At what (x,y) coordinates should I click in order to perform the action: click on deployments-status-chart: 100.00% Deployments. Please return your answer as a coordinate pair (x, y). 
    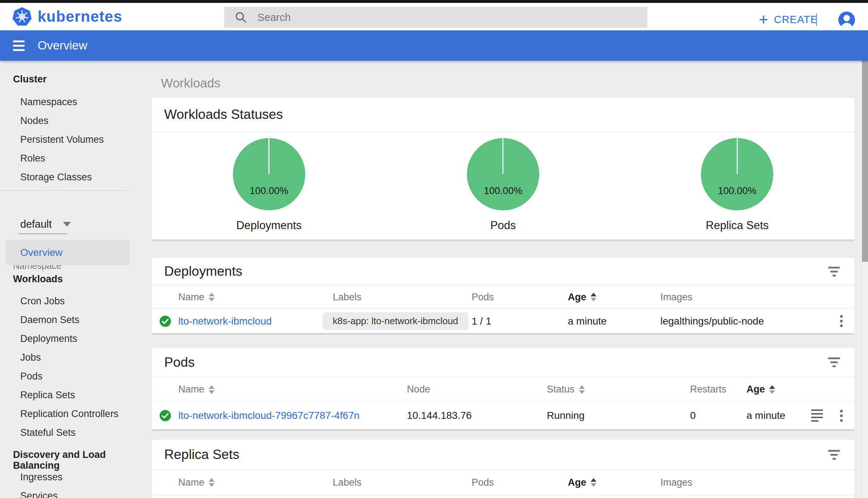
    Looking at the image, I should click on (269, 186).